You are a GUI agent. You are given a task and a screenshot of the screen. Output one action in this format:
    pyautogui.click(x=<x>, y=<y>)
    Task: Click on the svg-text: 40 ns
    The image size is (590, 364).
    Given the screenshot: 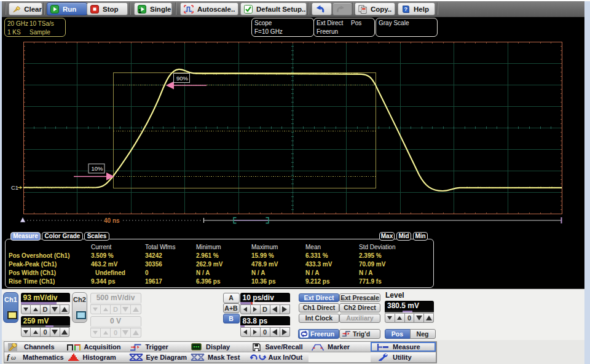 What is the action you would take?
    pyautogui.click(x=112, y=221)
    